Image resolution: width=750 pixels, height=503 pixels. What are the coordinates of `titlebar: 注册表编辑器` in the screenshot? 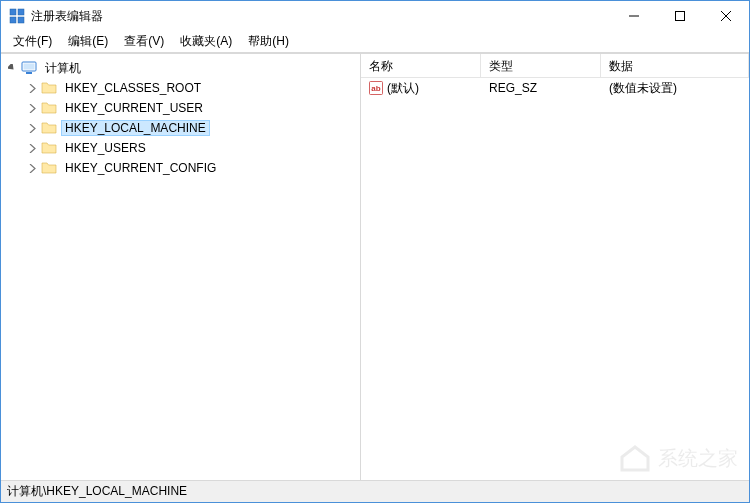 It's located at (375, 16).